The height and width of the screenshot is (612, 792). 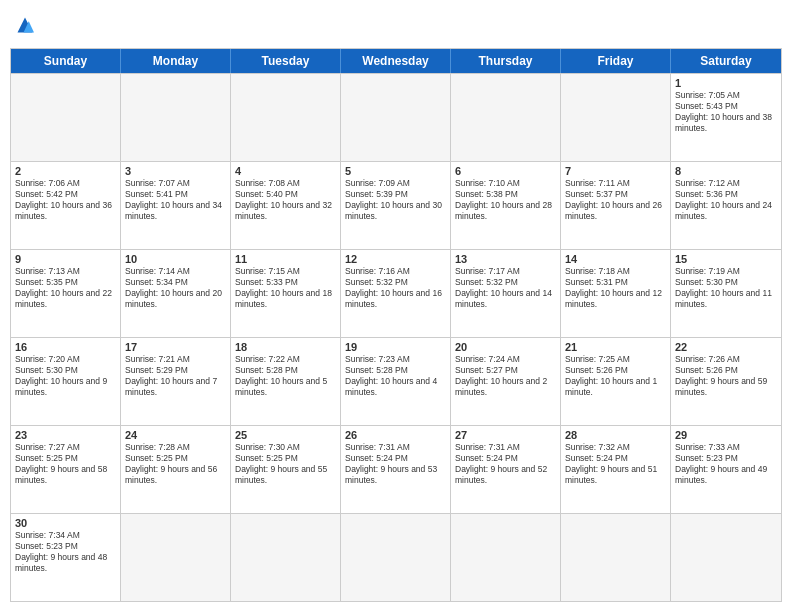 I want to click on cell-info: Sunrise: 7:30 AM Sunset: 5:25 PM Dayligh…, so click(x=286, y=464).